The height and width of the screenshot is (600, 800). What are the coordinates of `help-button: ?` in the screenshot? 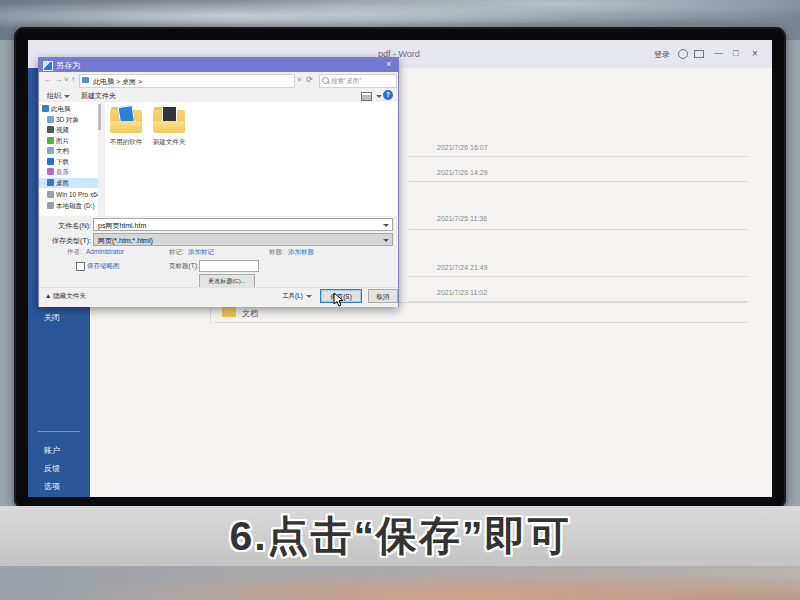 It's located at (388, 95).